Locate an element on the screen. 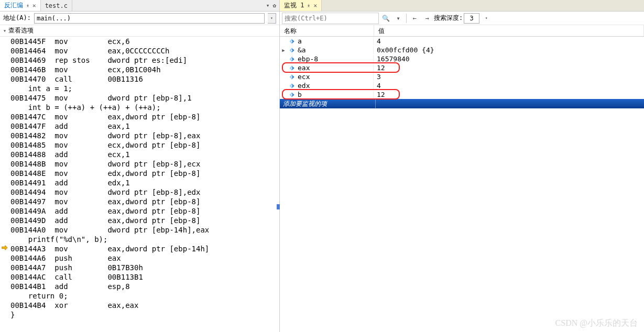 This screenshot has width=644, height=332. left-tab-bar: 反汇编 ✕ test.c ▾ ✿ is located at coordinates (139, 6).